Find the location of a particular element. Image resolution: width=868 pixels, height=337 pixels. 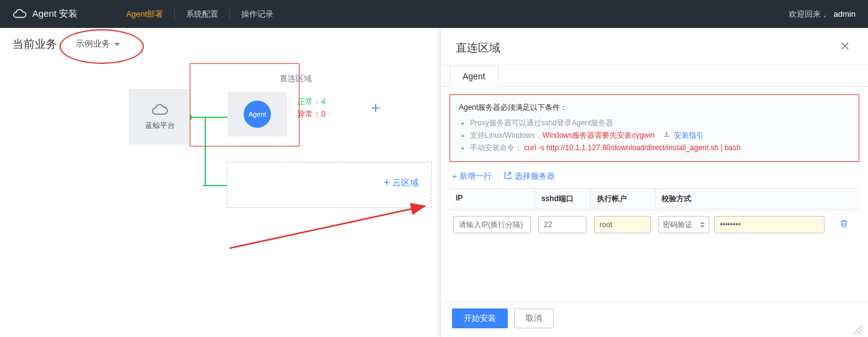

col-ip: IP is located at coordinates (492, 199).